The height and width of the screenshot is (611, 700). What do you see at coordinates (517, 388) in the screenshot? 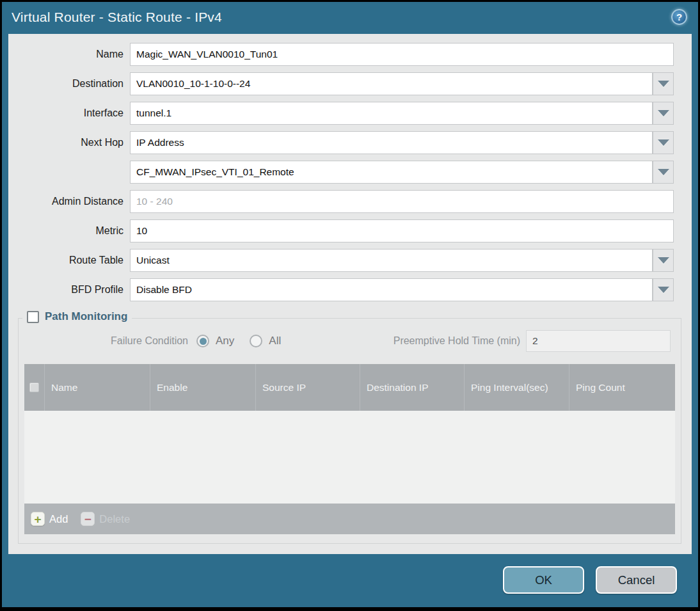
I see `column-header-ping-interval: Ping Interval(sec)` at bounding box center [517, 388].